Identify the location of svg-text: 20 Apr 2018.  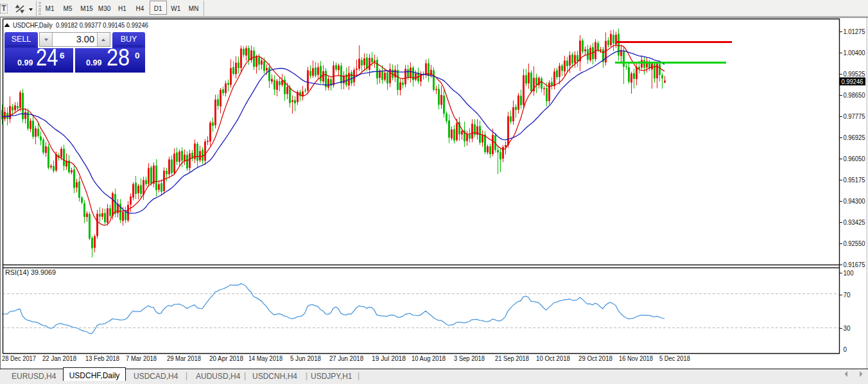
(226, 358).